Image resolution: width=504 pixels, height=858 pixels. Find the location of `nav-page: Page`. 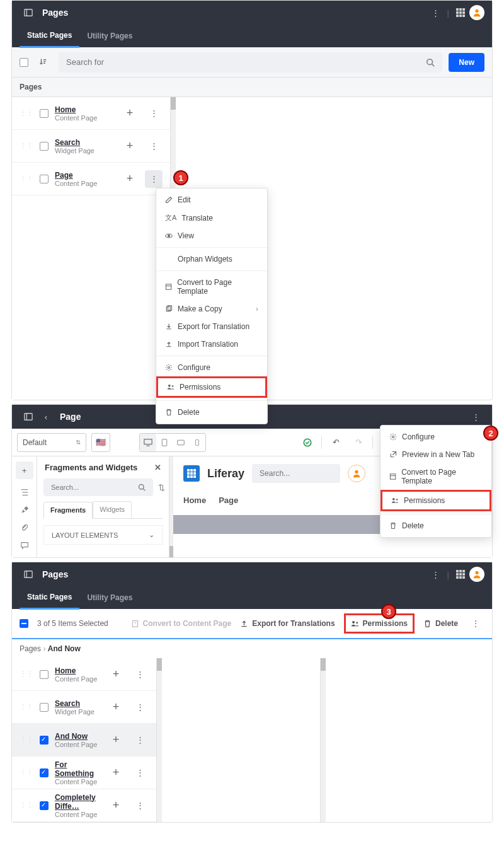

nav-page: Page is located at coordinates (228, 501).